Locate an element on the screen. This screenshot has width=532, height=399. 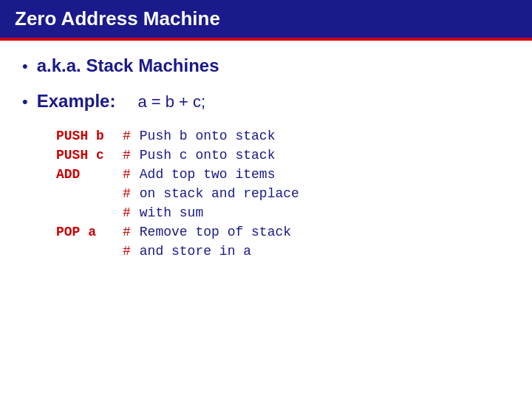
table-row: PUSH b # Push b onto stack is located at coordinates (177, 136).